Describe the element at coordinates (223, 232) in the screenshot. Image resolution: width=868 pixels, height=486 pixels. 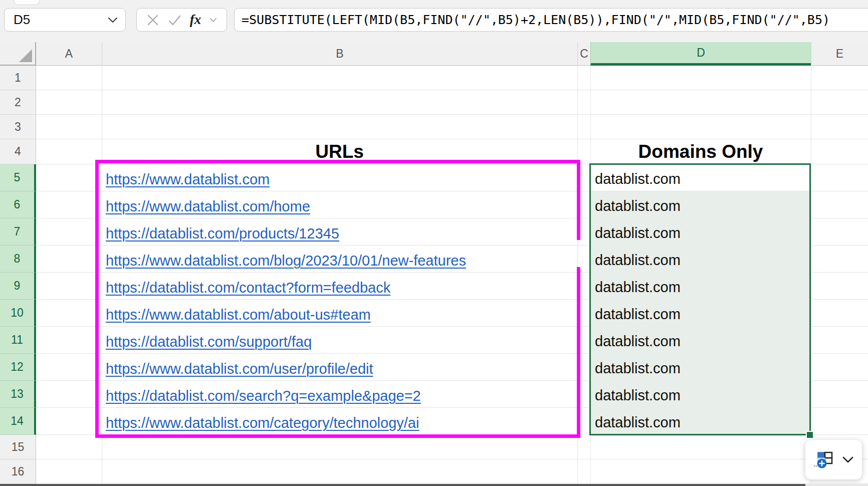
I see `cell-b7-url-link: https://datablist.com/products/12345` at that location.